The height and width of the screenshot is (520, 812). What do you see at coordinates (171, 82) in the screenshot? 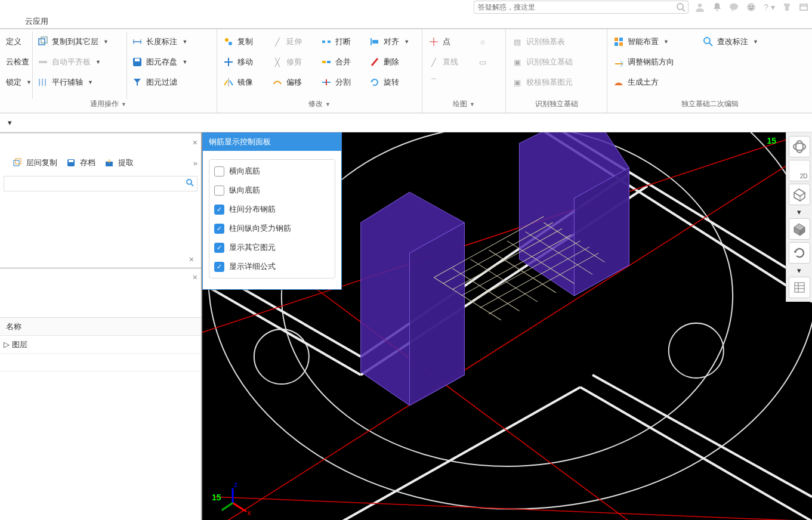
I see `element-filter-button: 图元过滤` at bounding box center [171, 82].